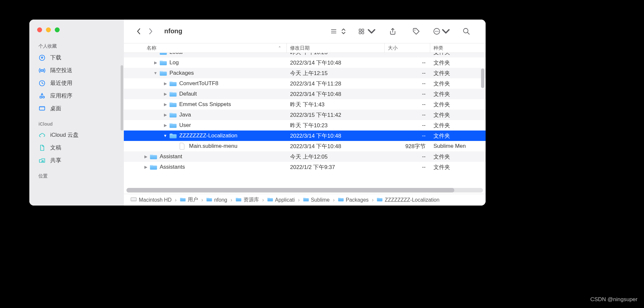  I want to click on sidebar-section-header: 位置, so click(77, 176).